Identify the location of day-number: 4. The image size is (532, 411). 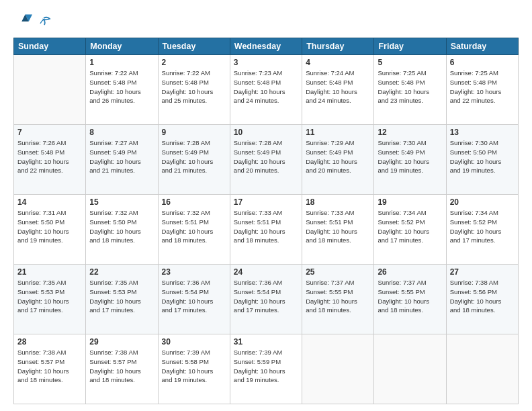
(338, 62).